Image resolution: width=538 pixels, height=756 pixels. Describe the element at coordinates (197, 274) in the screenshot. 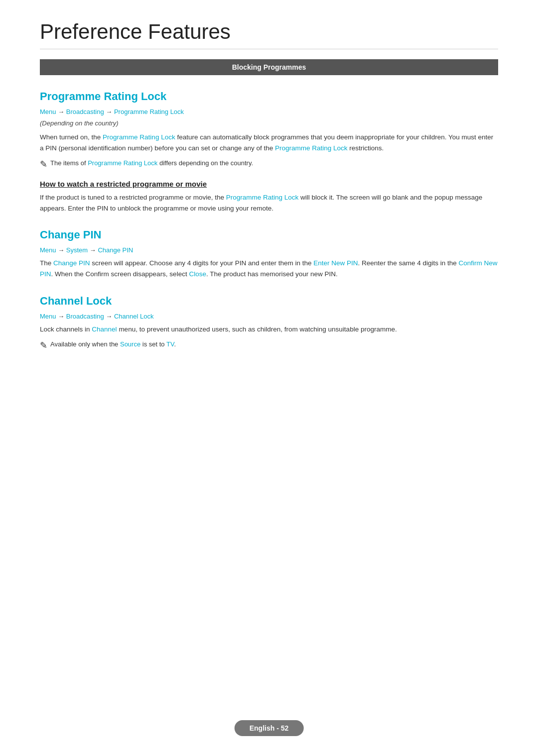

I see `link-close: Close` at that location.